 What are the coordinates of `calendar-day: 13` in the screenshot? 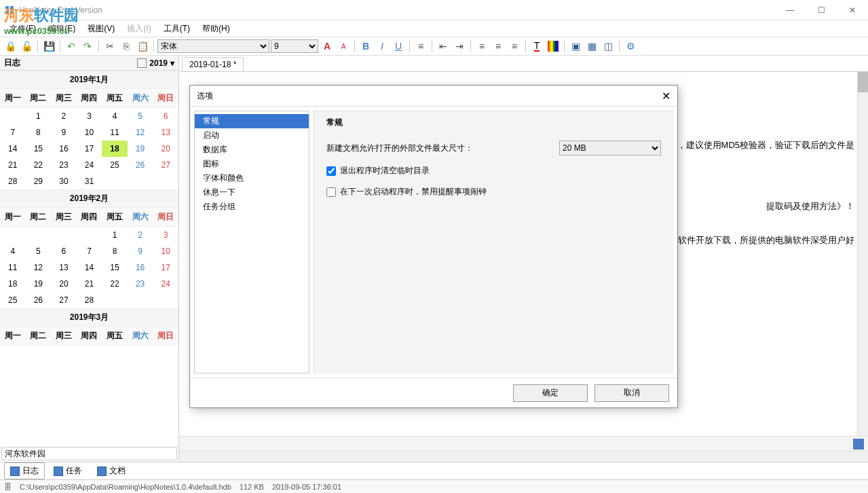 It's located at (64, 268).